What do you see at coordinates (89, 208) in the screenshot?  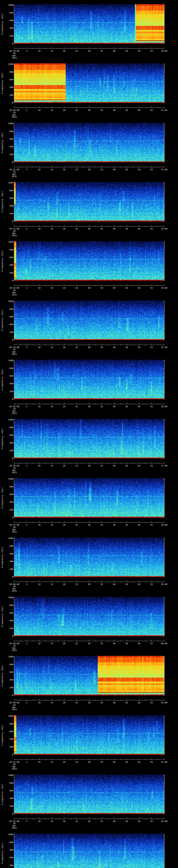 I see `spectrogram-panel: Frequency (Hz)0200400600800100020:32:005…` at bounding box center [89, 208].